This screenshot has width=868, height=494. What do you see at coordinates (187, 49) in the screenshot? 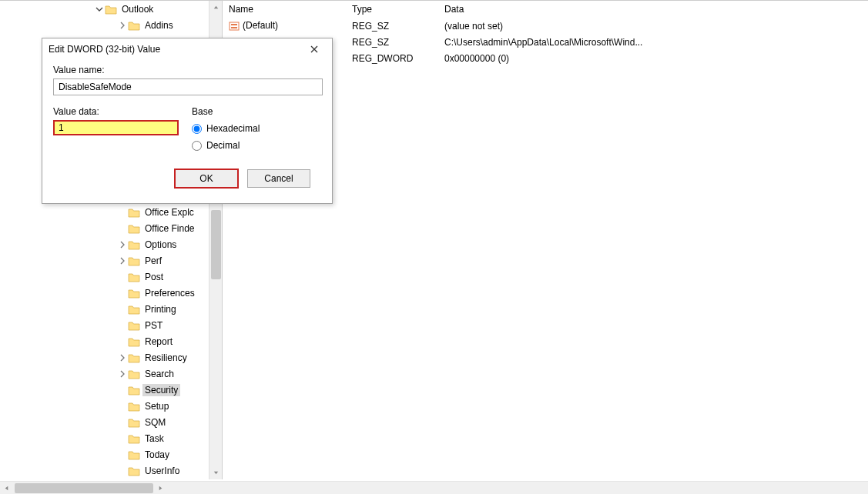
I see `dialog-titlebar: Edit DWORD (32-bit) Value` at bounding box center [187, 49].